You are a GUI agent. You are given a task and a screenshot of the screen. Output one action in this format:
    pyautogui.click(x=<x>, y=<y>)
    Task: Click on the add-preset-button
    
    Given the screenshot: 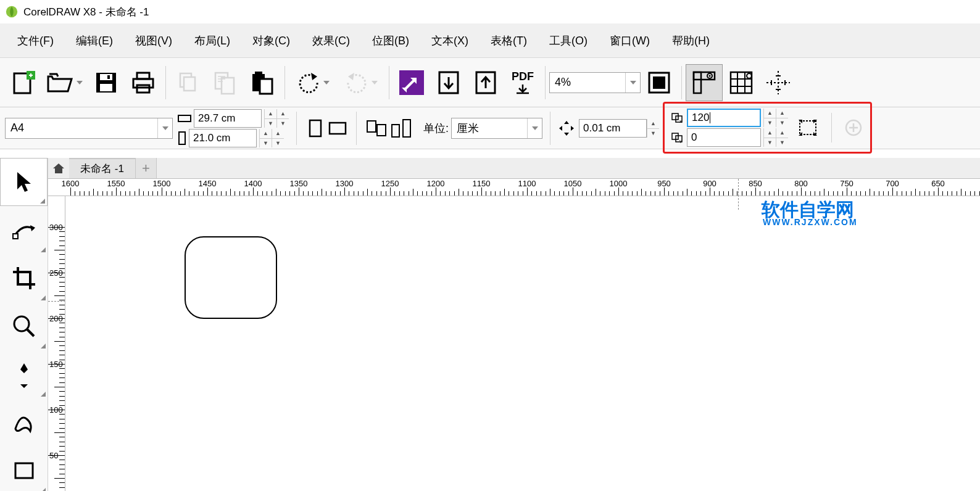 What is the action you would take?
    pyautogui.click(x=853, y=128)
    